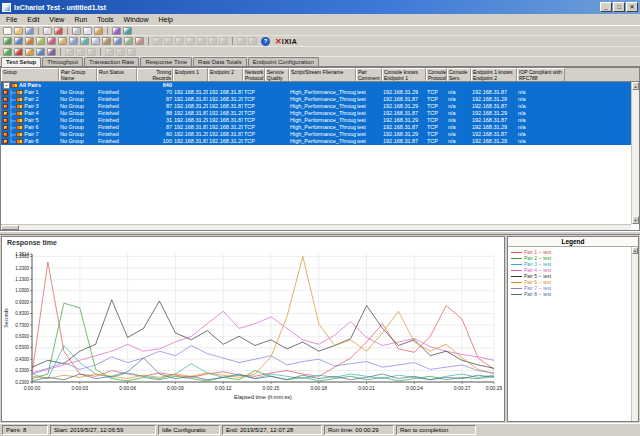  I want to click on tab-throughput: Throughput, so click(62, 62).